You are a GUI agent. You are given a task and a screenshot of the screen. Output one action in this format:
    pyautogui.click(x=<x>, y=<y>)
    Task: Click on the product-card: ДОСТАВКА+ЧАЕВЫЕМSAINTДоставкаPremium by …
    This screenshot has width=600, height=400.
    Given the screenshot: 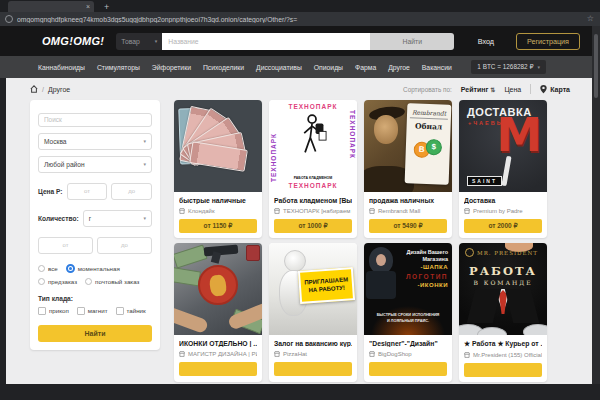 What is the action you would take?
    pyautogui.click(x=503, y=169)
    